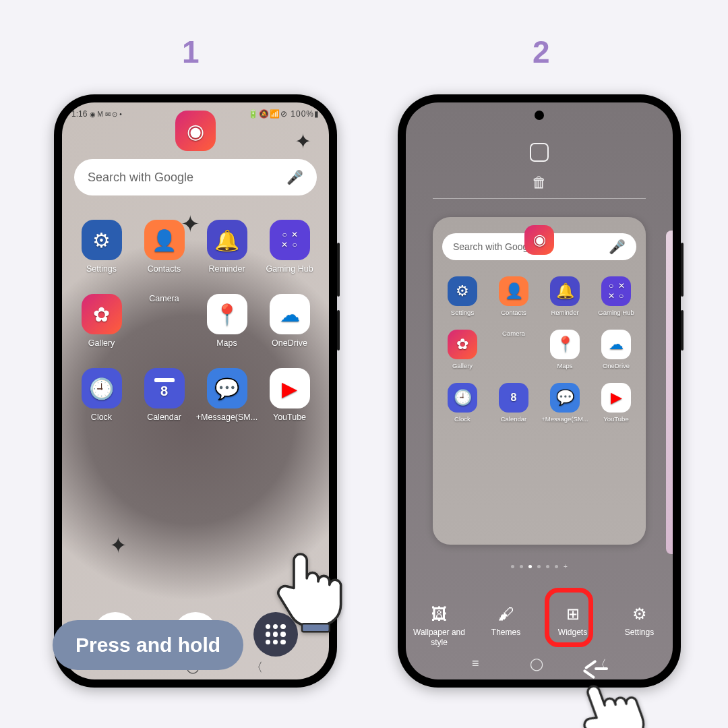  What do you see at coordinates (514, 297) in the screenshot?
I see `app-contacts: 👤Contacts` at bounding box center [514, 297].